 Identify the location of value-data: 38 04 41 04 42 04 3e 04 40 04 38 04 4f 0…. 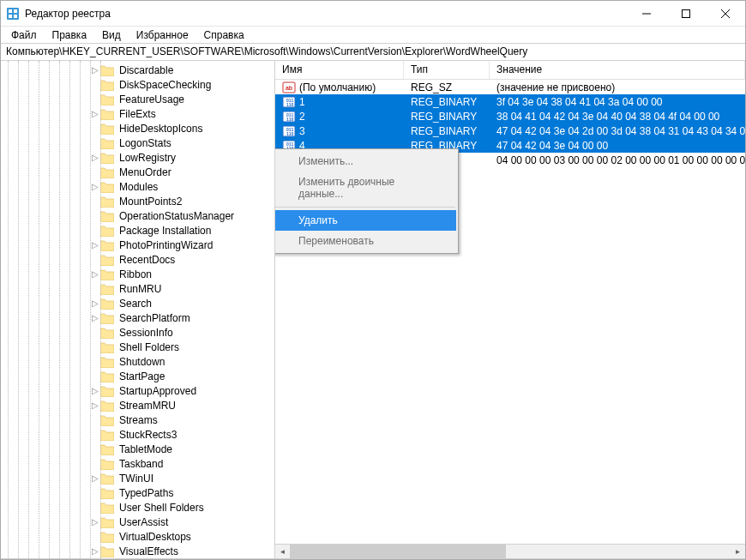
(617, 117).